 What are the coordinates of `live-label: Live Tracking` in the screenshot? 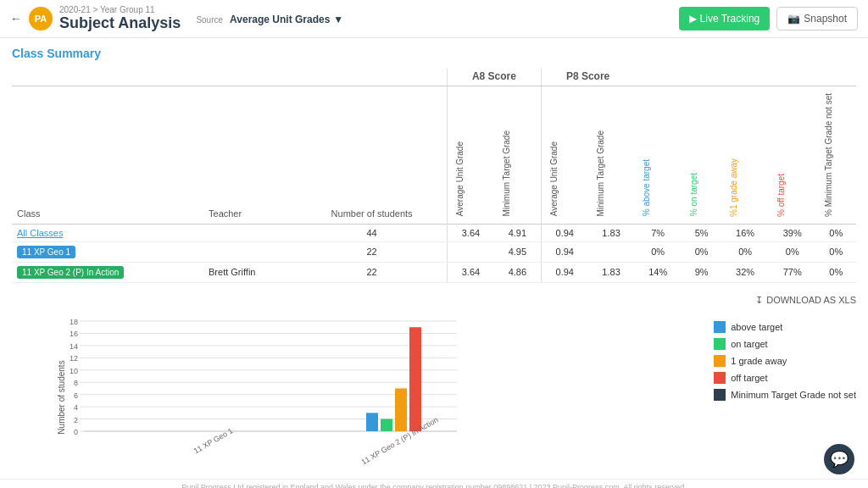 It's located at (731, 19).